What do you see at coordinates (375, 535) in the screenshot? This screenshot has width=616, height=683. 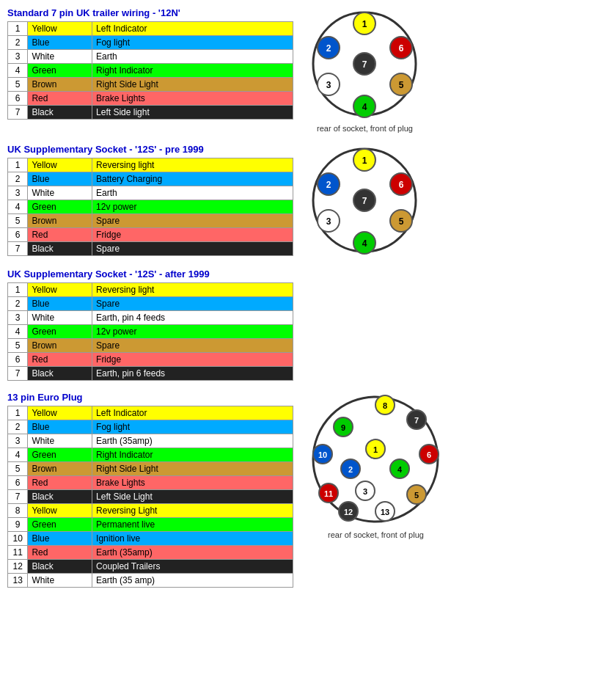 I see `diagram-label-13pin: rear of socket, front of plug` at bounding box center [375, 535].